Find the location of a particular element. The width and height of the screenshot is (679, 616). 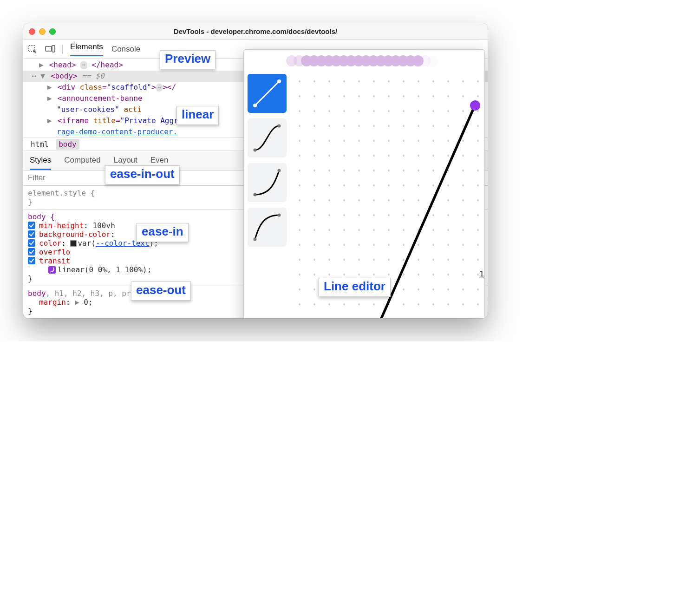

tab-elements: Elements is located at coordinates (86, 49).